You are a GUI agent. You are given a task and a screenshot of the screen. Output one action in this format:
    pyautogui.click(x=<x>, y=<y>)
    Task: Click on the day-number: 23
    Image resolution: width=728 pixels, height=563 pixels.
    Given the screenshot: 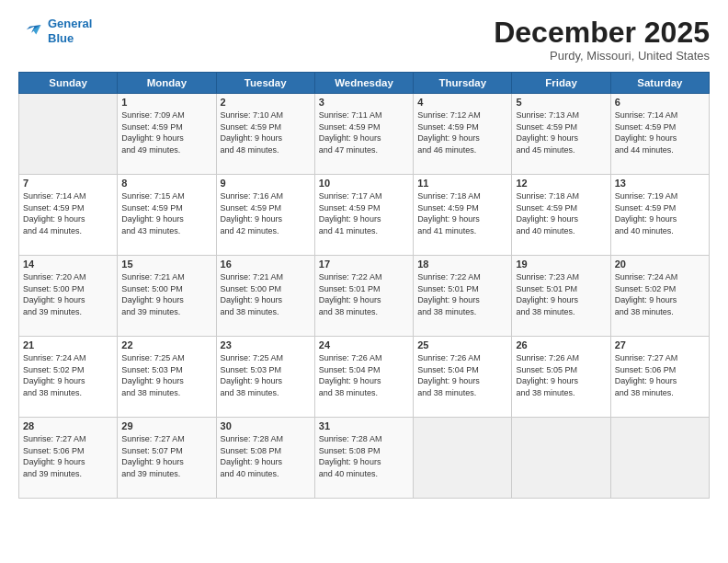 What is the action you would take?
    pyautogui.click(x=266, y=345)
    